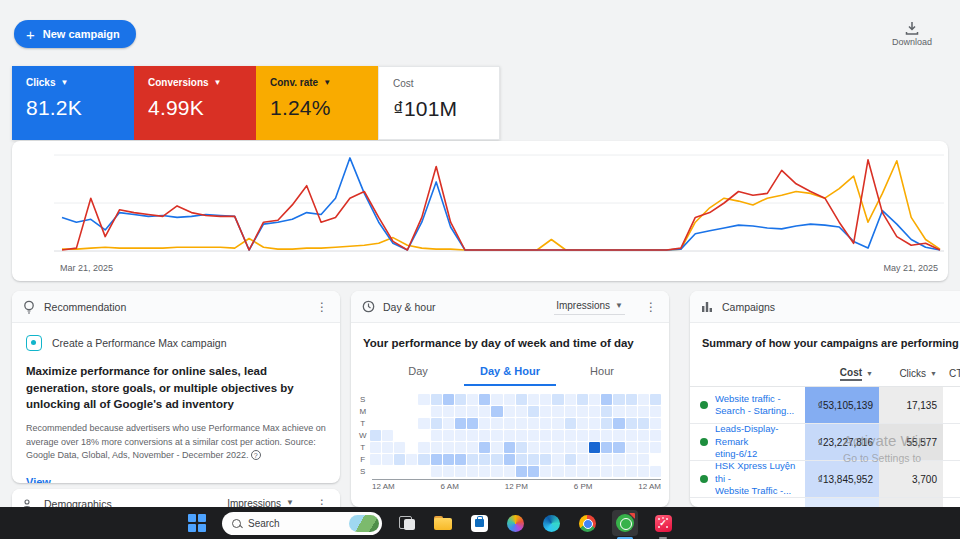  What do you see at coordinates (439, 103) in the screenshot?
I see `scorecard-cost: Cost ₫101M` at bounding box center [439, 103].